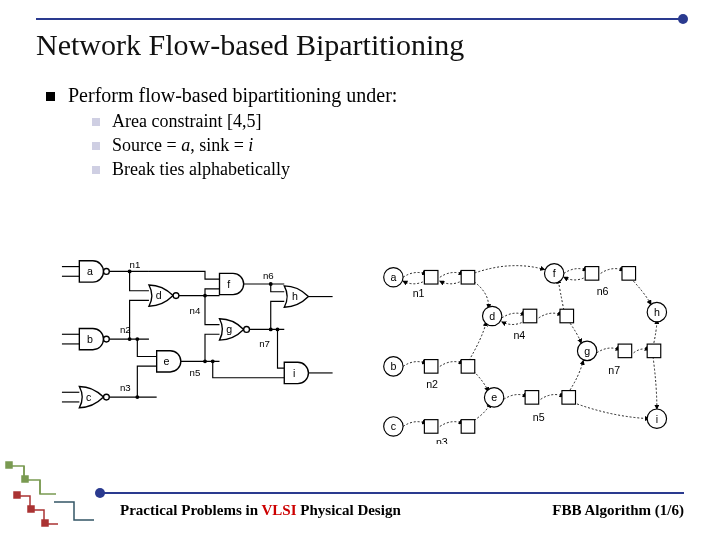 The height and width of the screenshot is (540, 720). What do you see at coordinates (250, 145) in the screenshot?
I see `sub2-i: i` at bounding box center [250, 145].